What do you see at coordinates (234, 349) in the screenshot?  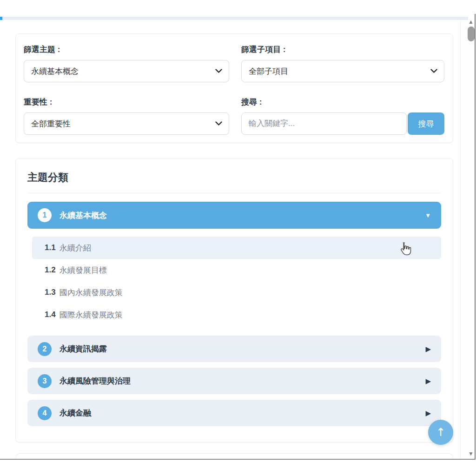 I see `accordion-section-2-header: 2 永續資訊揭露 ▶` at bounding box center [234, 349].